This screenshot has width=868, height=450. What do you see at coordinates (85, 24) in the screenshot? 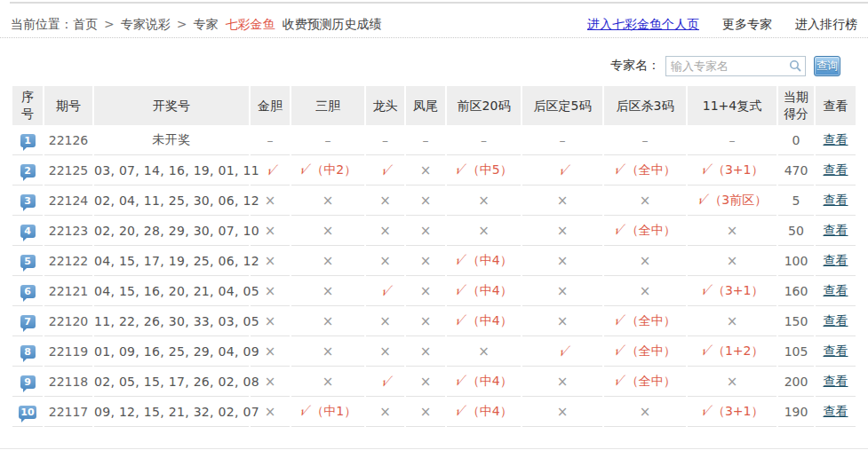
I see `breadcrumb-home-link: 首页` at bounding box center [85, 24].